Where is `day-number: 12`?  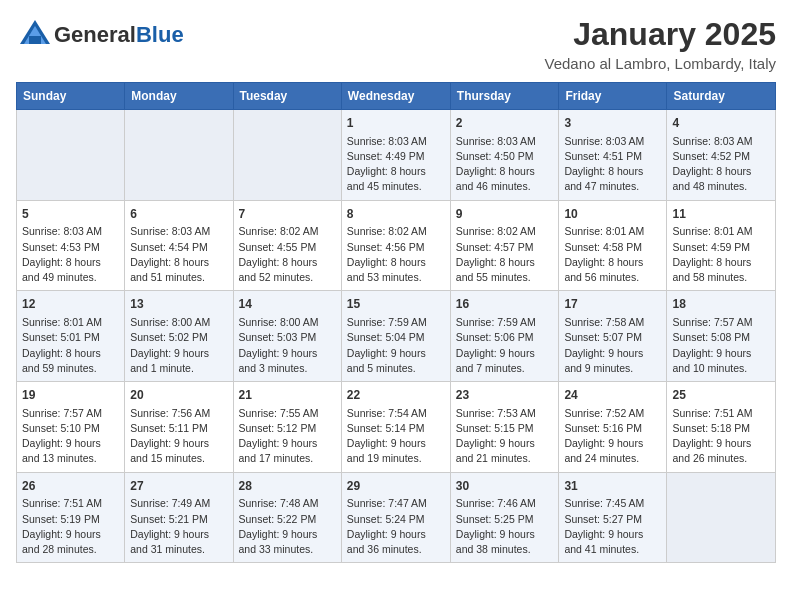 day-number: 12 is located at coordinates (70, 304).